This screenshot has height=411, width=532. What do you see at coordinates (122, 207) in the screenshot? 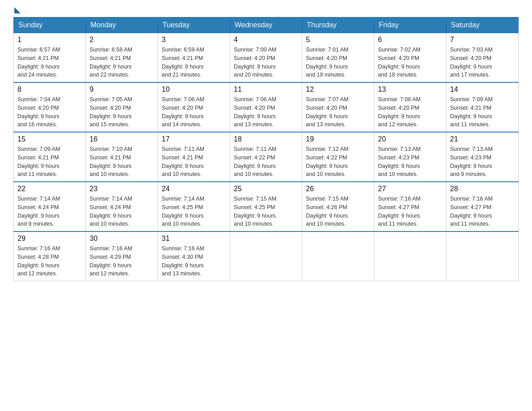
I see `calendar-cell: 23Sunrise: 7:14 AMSunset: 4:24 PMDayligh…` at bounding box center [122, 207].